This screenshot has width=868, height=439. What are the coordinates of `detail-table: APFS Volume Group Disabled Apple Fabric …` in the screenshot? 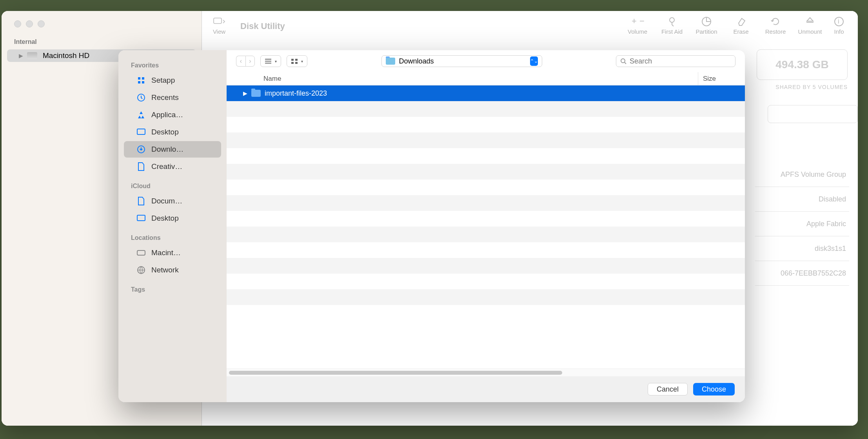 It's located at (802, 224).